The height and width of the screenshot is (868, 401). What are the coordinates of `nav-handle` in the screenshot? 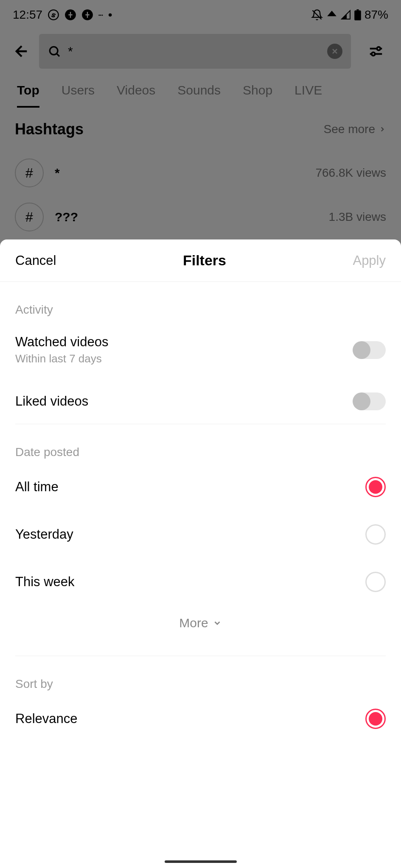 It's located at (201, 862).